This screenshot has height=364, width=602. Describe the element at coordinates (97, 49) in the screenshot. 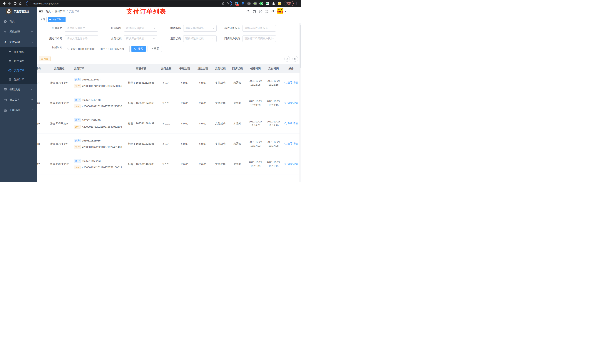

I see `create-time-range-picker: 2021-10-01 00:00:00 - 2021-10-31 23:59:5…` at that location.